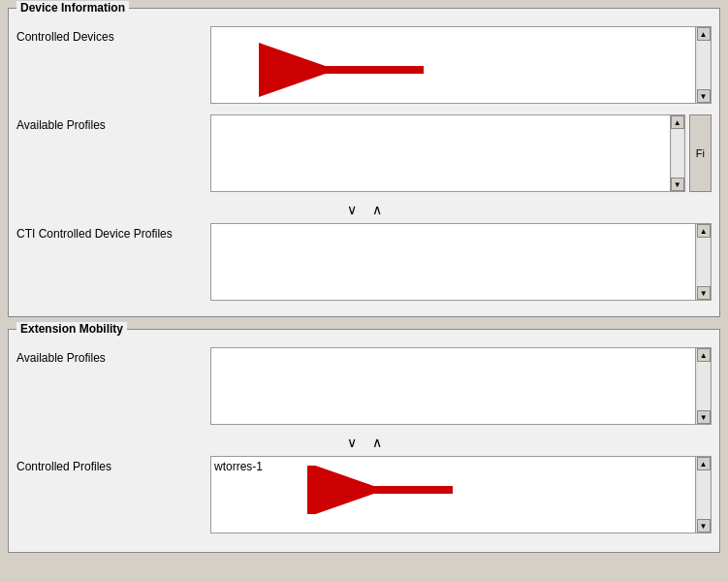  What do you see at coordinates (461, 153) in the screenshot?
I see `available-profiles-wrapper: ▲ ▼ Fi` at bounding box center [461, 153].